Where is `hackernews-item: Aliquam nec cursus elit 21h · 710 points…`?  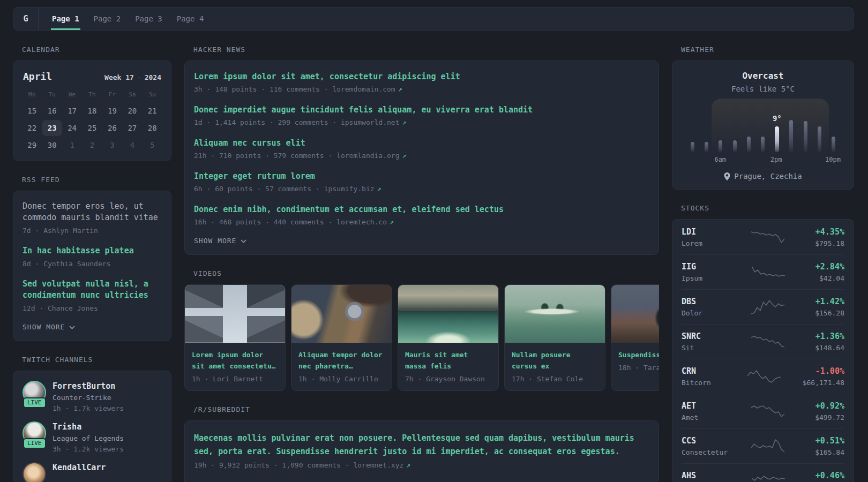 hackernews-item: Aliquam nec cursus elit 21h · 710 points… is located at coordinates (422, 149).